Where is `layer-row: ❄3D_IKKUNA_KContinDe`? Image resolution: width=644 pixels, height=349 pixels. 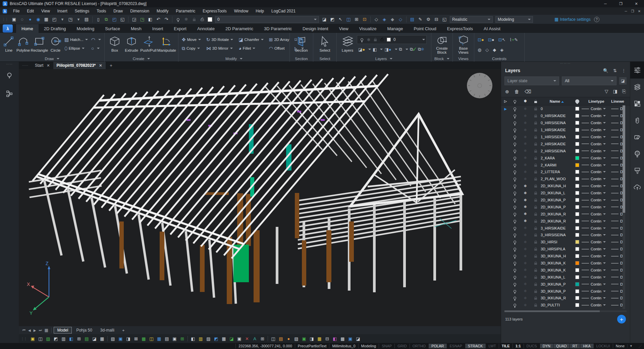
layer-row: ❄3D_IKKUNA_KContinDe is located at coordinates (566, 263).